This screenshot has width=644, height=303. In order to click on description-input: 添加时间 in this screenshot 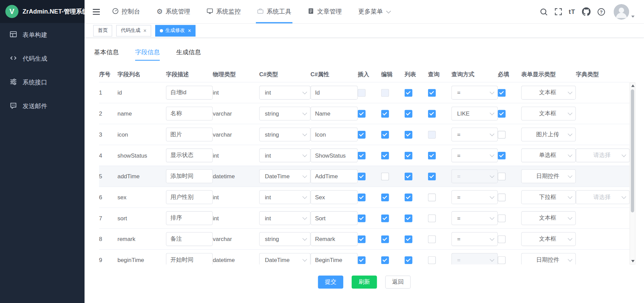, I will do `click(189, 176)`.